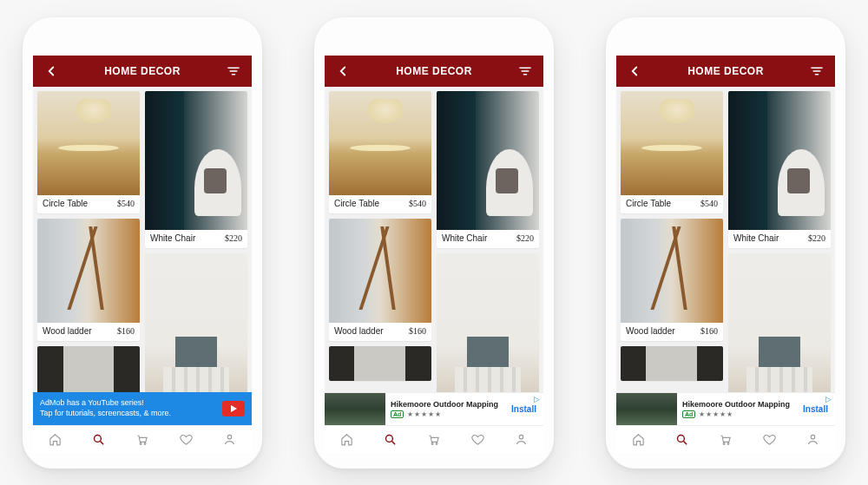  I want to click on app-bar: HOME DECOR, so click(726, 71).